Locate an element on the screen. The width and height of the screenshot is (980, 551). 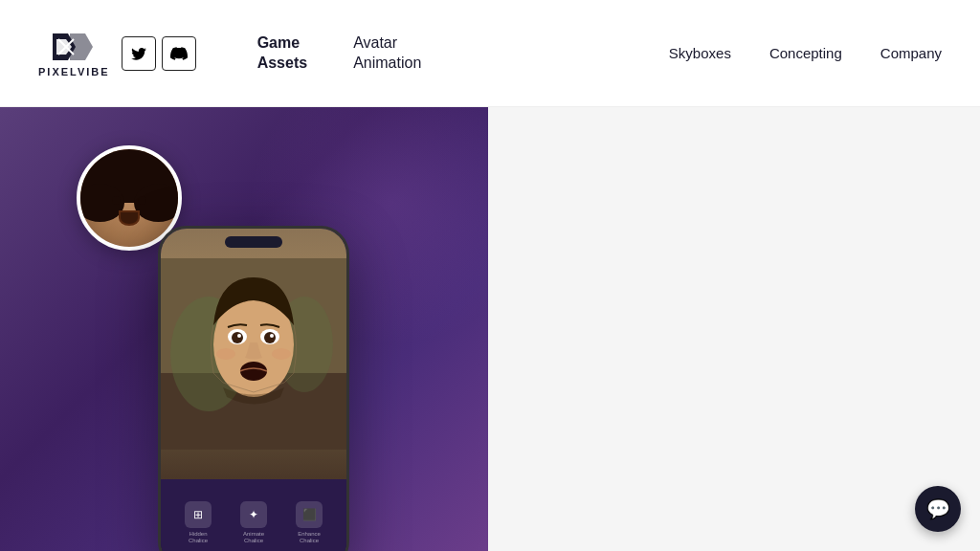
nav-concepting: Concepting is located at coordinates (806, 54).